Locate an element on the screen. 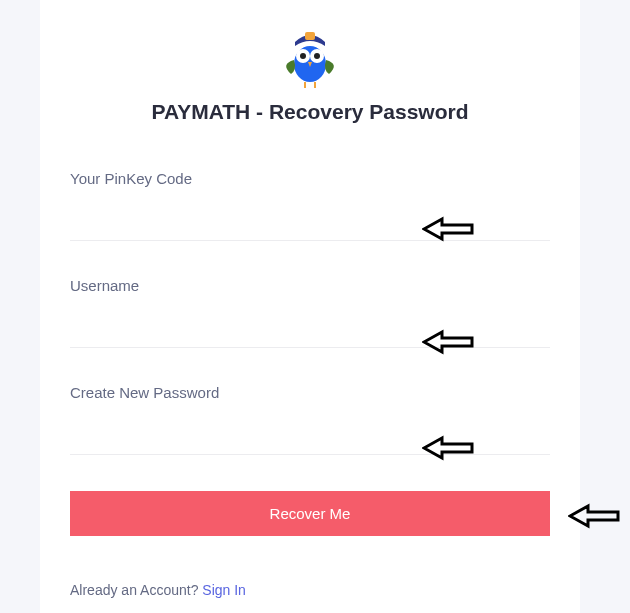  pinkey-label: Your PinKey Code is located at coordinates (310, 178).